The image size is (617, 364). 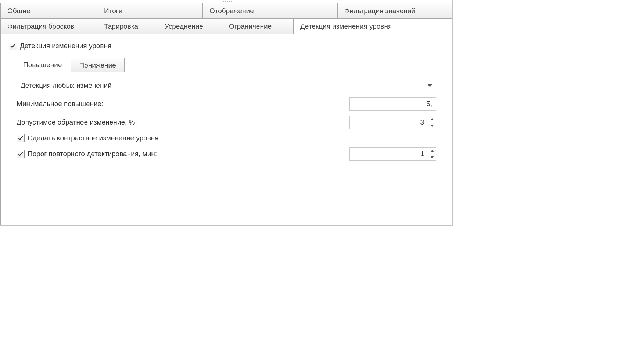 I want to click on repeat-threshold-row: Порог повторного детектирования, мин: 1, so click(x=226, y=154).